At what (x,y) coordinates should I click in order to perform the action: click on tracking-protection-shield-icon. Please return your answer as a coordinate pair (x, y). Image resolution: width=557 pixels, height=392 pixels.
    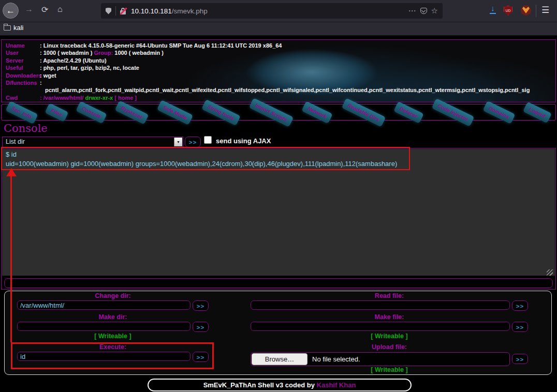
    Looking at the image, I should click on (109, 11).